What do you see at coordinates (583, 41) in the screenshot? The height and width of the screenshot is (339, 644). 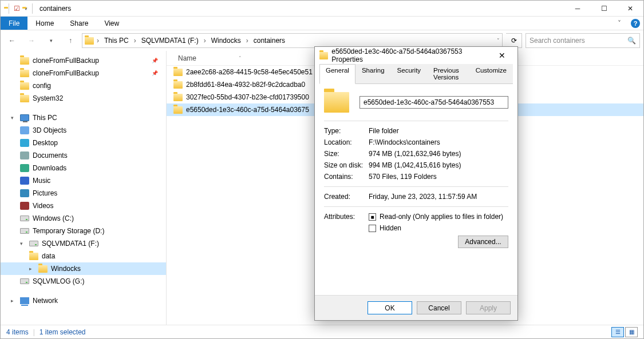 I see `search-box: 🔍` at bounding box center [583, 41].